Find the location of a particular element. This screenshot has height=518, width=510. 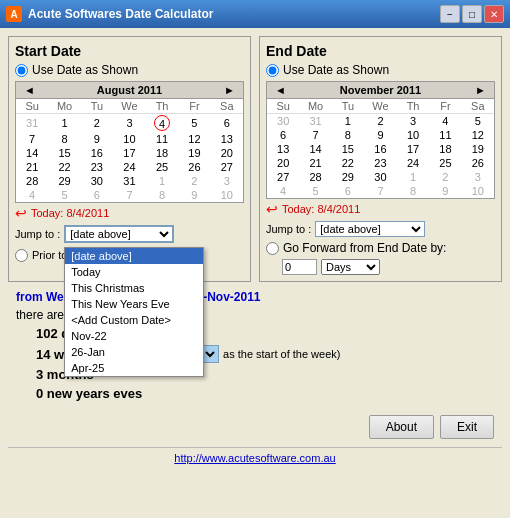

start-cal-day: 24 is located at coordinates (130, 167).